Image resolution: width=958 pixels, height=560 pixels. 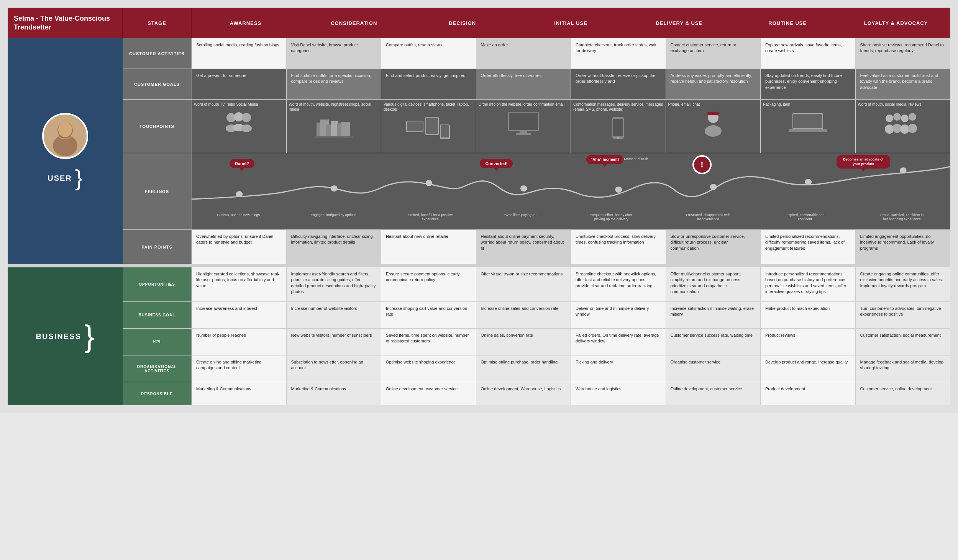 What do you see at coordinates (605, 159) in the screenshot?
I see `feeling-bubble-2: "Aha" moment!` at bounding box center [605, 159].